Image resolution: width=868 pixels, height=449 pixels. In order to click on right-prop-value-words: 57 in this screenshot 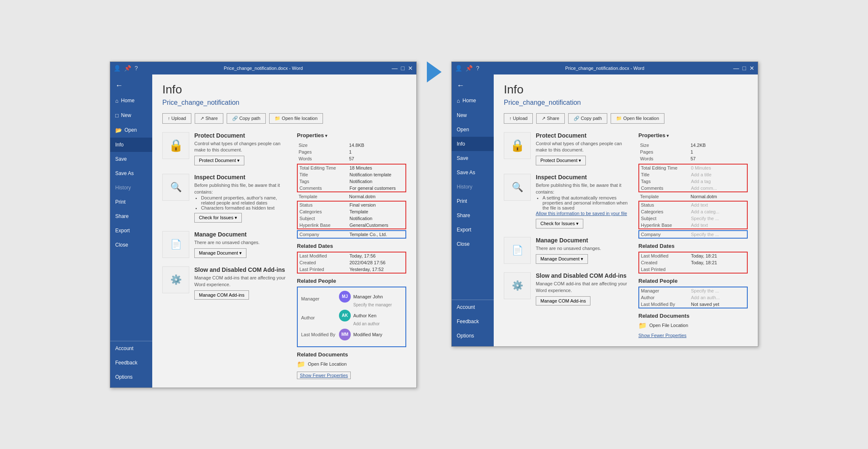, I will do `click(718, 159)`.